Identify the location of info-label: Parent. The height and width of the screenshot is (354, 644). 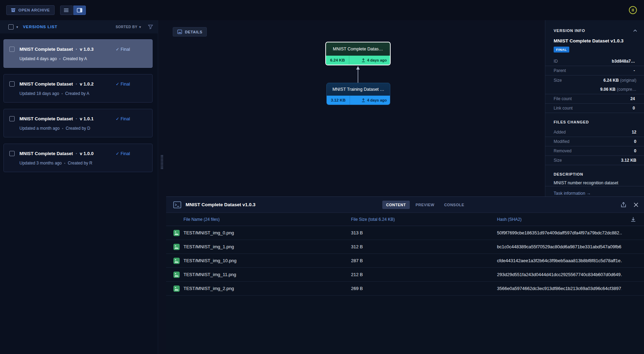
(560, 71).